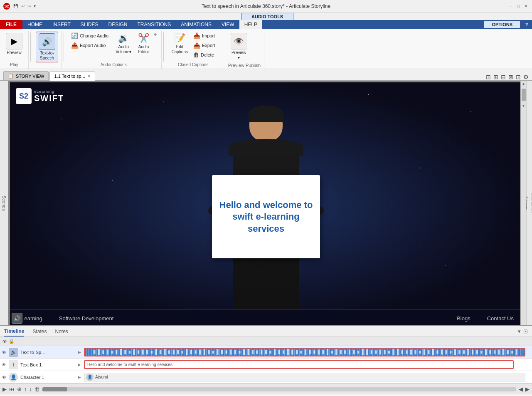 The width and height of the screenshot is (532, 396). What do you see at coordinates (527, 389) in the screenshot?
I see `scroll-right-btn: ▶` at bounding box center [527, 389].